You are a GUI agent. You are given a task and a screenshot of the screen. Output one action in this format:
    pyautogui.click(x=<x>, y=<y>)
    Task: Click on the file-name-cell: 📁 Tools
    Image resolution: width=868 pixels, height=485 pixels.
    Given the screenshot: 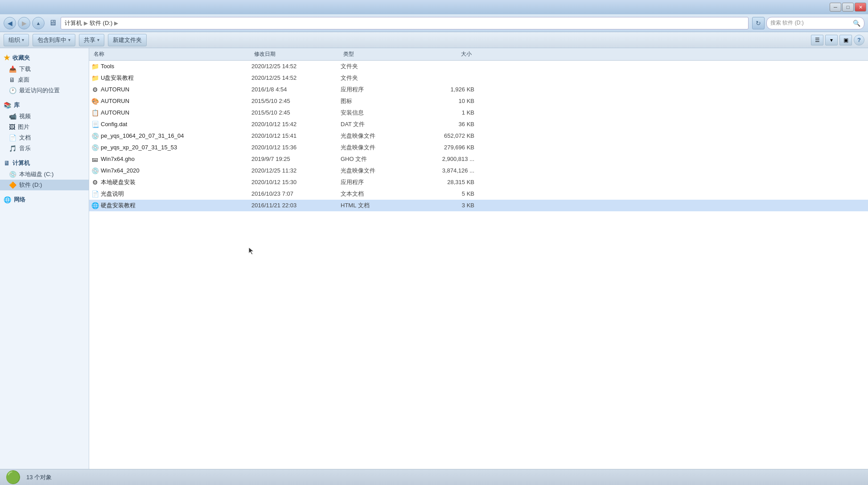 What is the action you would take?
    pyautogui.click(x=171, y=66)
    